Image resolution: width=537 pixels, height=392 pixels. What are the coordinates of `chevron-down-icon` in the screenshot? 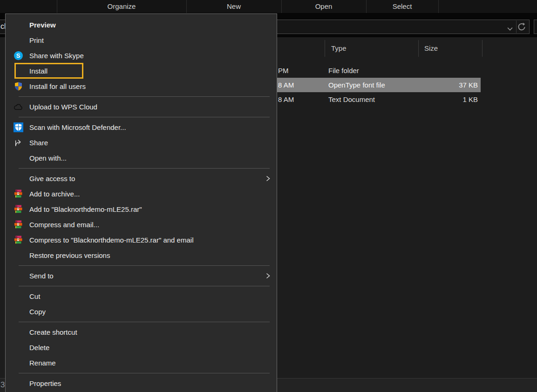 It's located at (510, 29).